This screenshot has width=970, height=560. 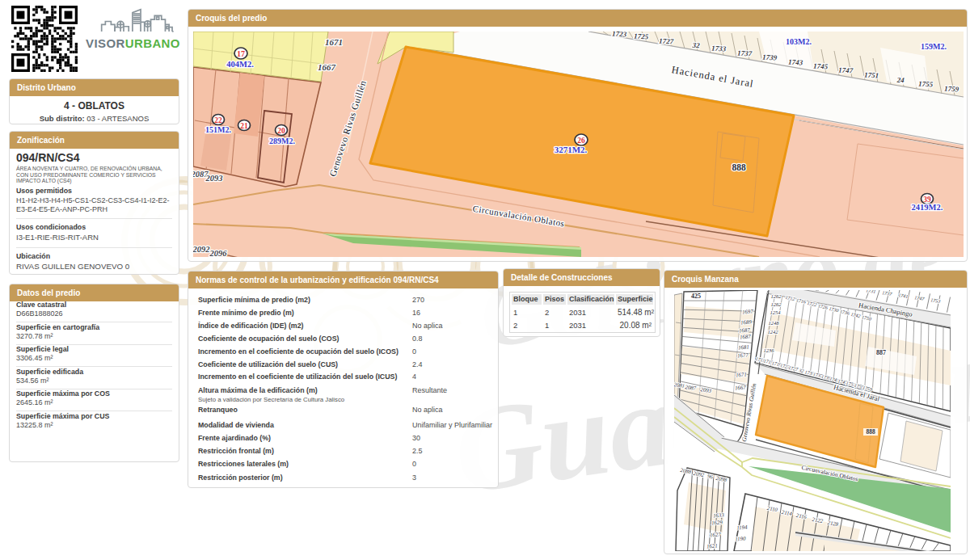 I want to click on svg-text: 1627, so click(x=716, y=534).